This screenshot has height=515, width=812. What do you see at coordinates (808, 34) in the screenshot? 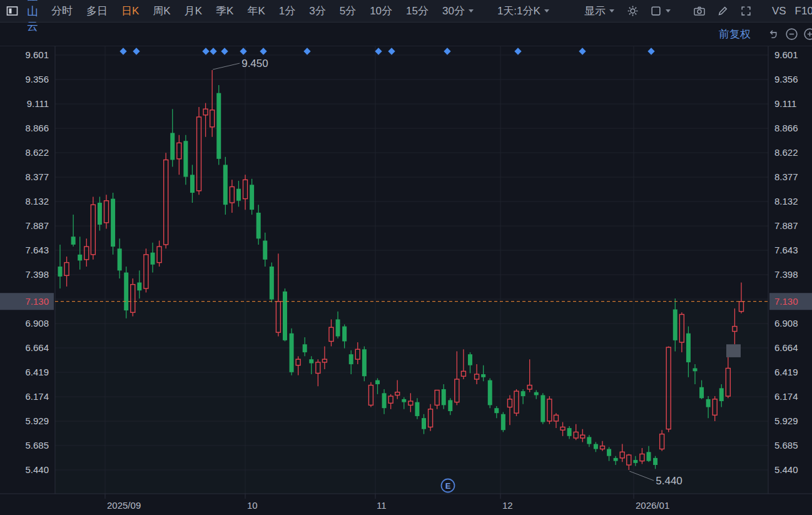
I see `zoom-in-plus-icon` at bounding box center [808, 34].